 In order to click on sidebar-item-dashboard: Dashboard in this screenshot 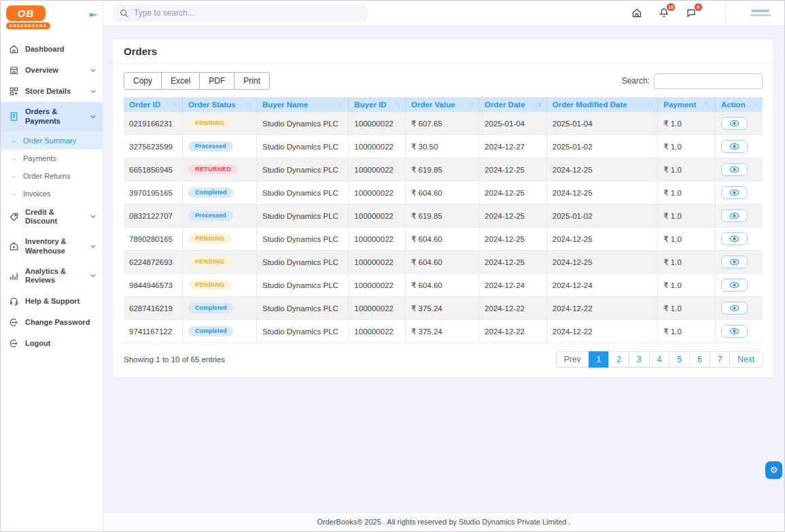, I will do `click(52, 49)`.